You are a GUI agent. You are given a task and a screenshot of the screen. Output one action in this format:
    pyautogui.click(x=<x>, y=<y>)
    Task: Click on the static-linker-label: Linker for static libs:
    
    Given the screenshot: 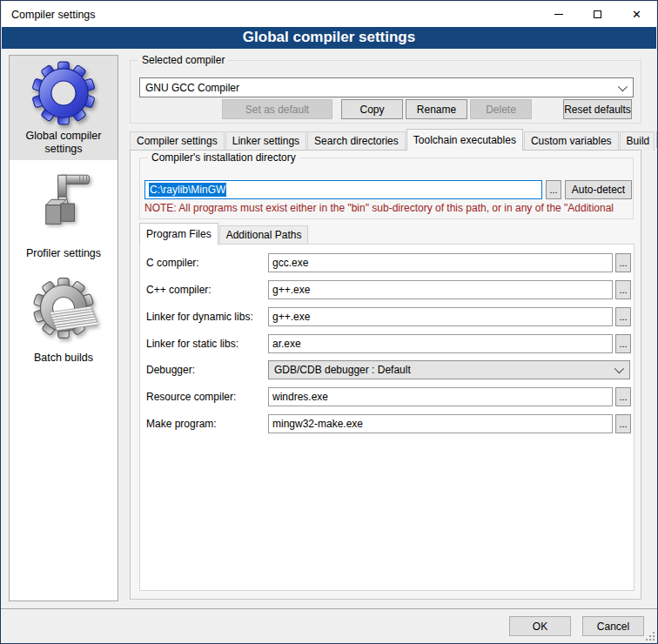 What is the action you would take?
    pyautogui.click(x=192, y=344)
    